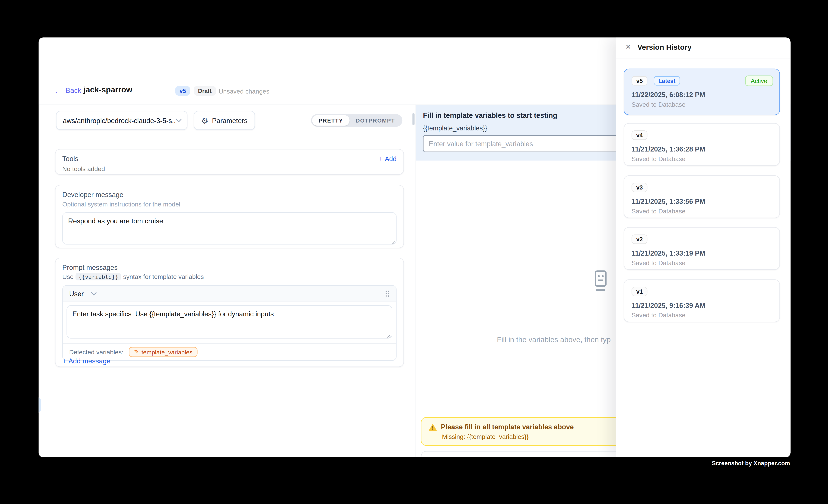 The width and height of the screenshot is (828, 504). What do you see at coordinates (554, 339) in the screenshot?
I see `empty-state-text: Fill in the variables above, then typ` at bounding box center [554, 339].